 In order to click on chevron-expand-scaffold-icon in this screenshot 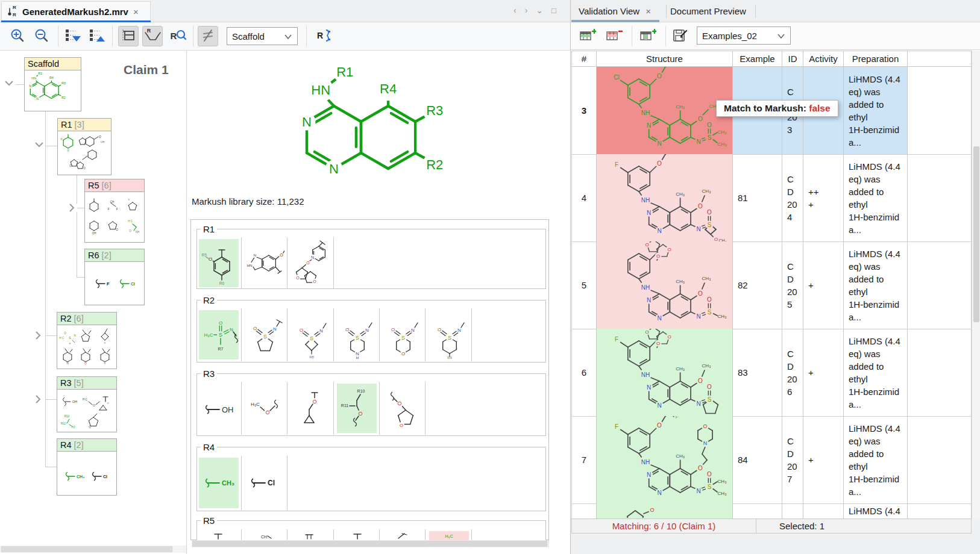, I will do `click(9, 84)`.